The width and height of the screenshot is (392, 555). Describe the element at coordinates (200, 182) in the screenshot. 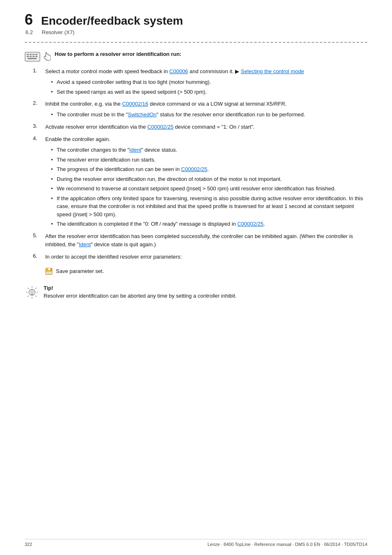

I see `step-4: Enable the controller again. The control…` at that location.